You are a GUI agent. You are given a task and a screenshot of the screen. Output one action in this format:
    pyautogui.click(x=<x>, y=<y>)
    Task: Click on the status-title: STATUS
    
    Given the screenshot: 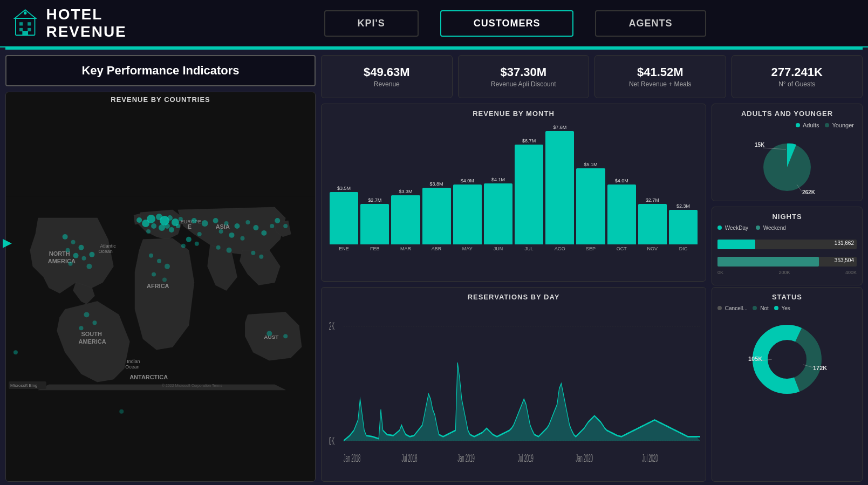 What is the action you would take?
    pyautogui.click(x=787, y=297)
    